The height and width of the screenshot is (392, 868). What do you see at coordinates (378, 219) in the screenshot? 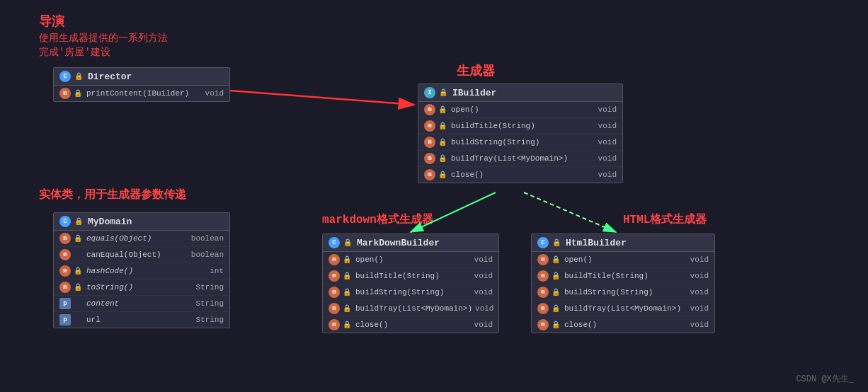
I see `markdown-label: markdown格式生成器` at bounding box center [378, 219].